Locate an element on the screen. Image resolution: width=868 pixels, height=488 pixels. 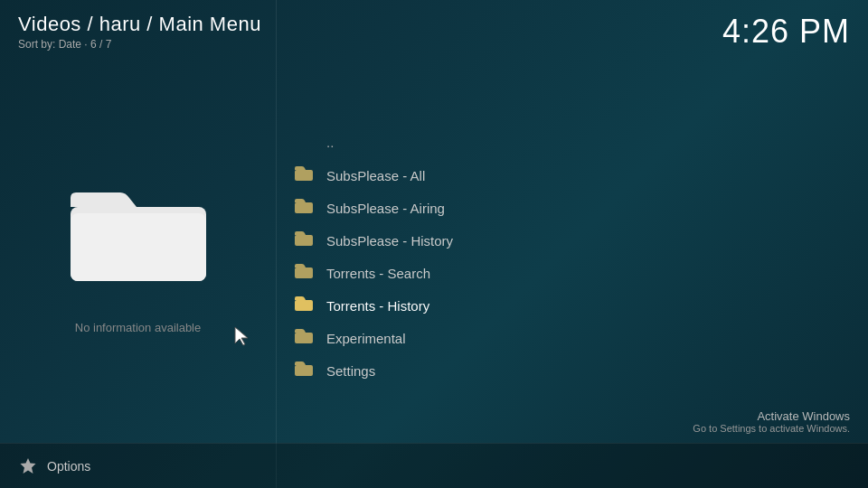
options-button: Options is located at coordinates (54, 466).